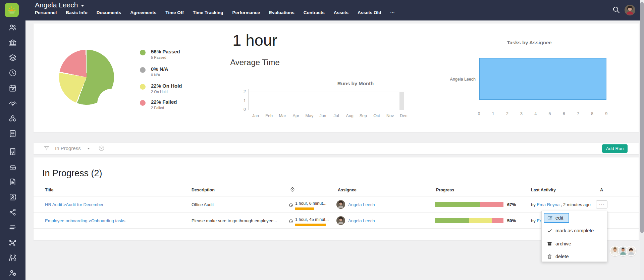  Describe the element at coordinates (13, 182) in the screenshot. I see `document-icon` at that location.